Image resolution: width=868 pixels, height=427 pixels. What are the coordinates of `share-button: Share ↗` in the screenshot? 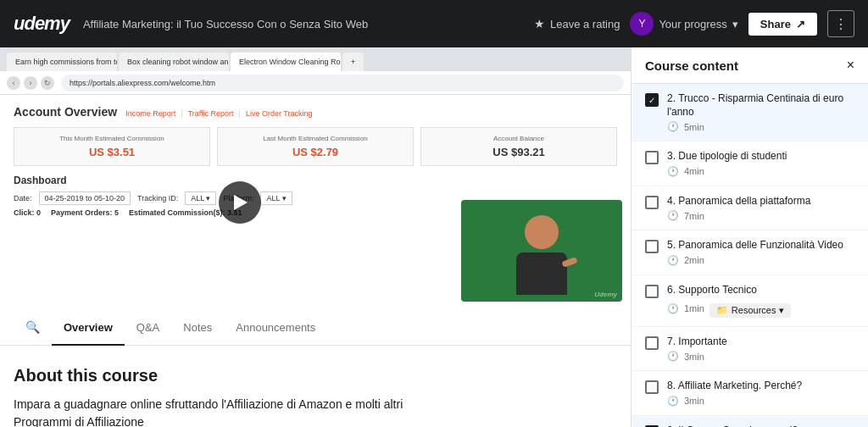 It's located at (783, 24).